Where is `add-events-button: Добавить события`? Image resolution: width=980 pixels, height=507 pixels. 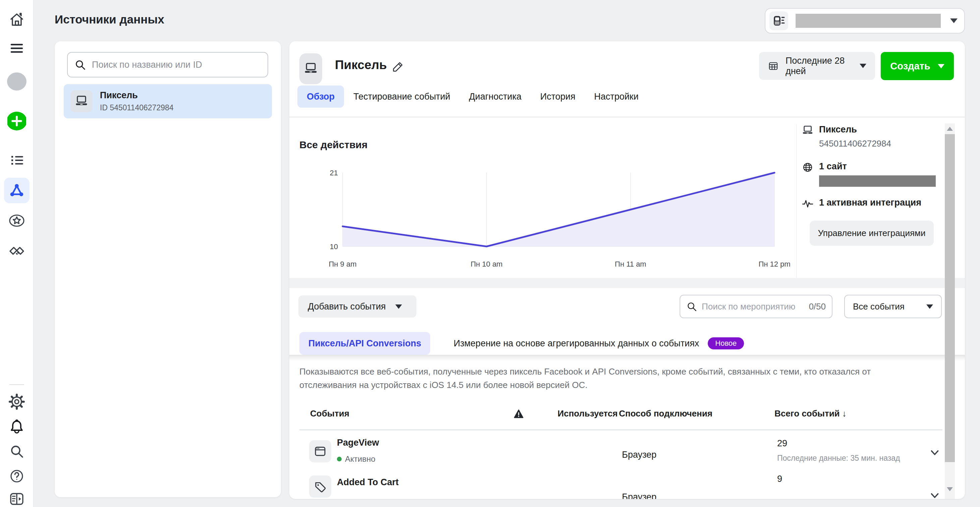 add-events-button: Добавить события is located at coordinates (358, 307).